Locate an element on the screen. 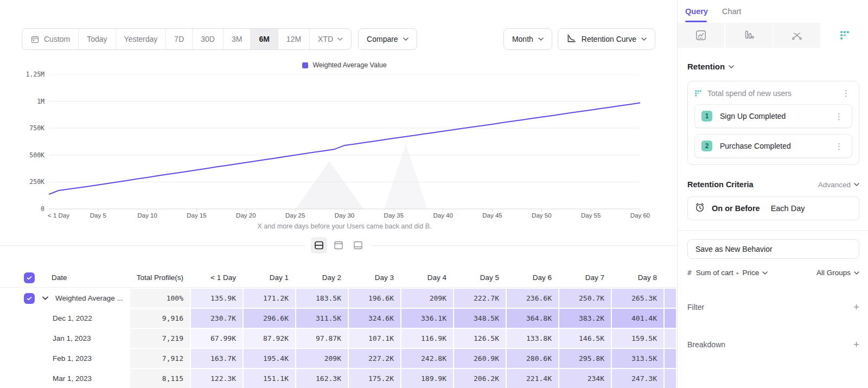 This screenshot has height=388, width=868. retention-value-cell: 175.2K is located at coordinates (374, 379).